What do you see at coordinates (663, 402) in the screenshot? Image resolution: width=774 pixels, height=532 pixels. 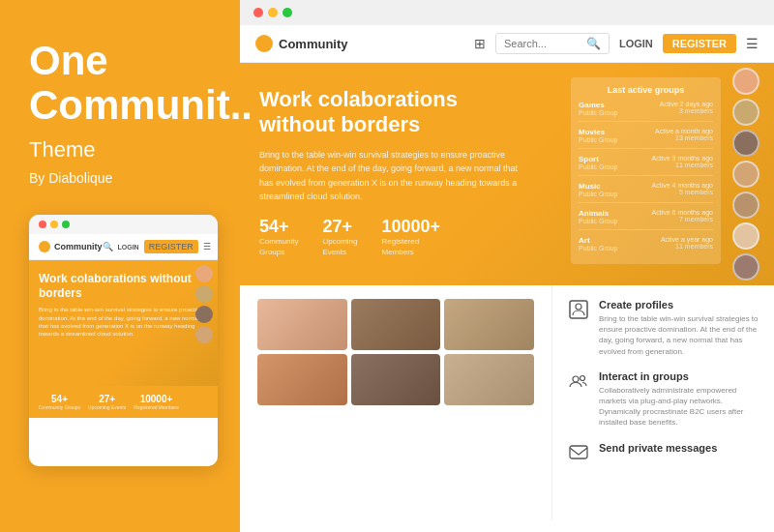 I see `bottom-right: Create profiles Bring to the table win-w…` at bounding box center [663, 402].